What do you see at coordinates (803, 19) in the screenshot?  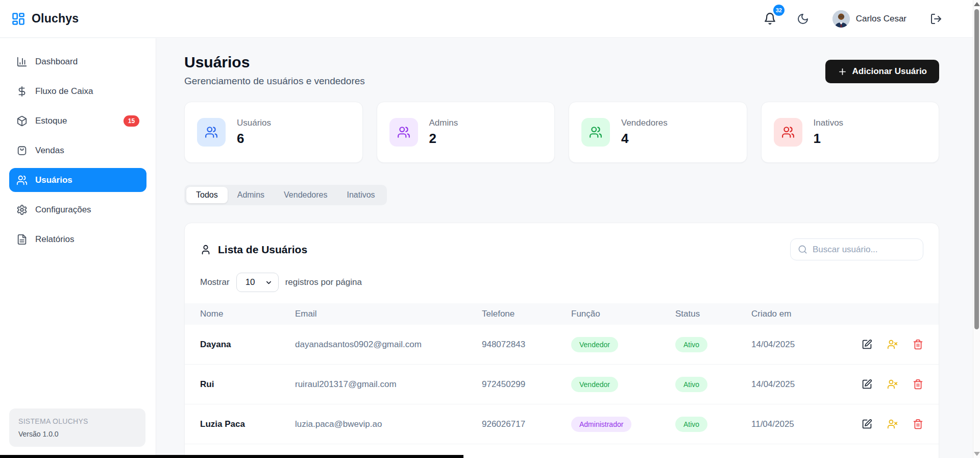 I see `moon-icon` at bounding box center [803, 19].